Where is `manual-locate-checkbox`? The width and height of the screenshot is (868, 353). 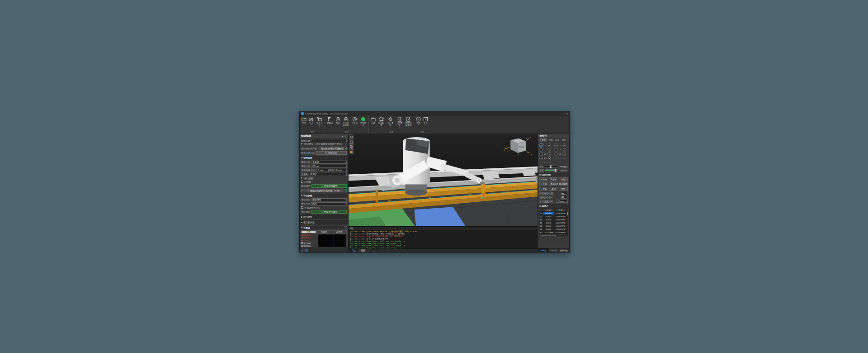 manual-locate-checkbox is located at coordinates (302, 207).